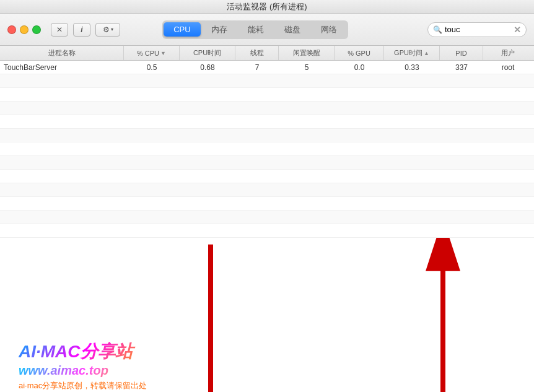 The image size is (534, 392). Describe the element at coordinates (148, 53) in the screenshot. I see `col-cpu-percent-label: % CPU` at that location.